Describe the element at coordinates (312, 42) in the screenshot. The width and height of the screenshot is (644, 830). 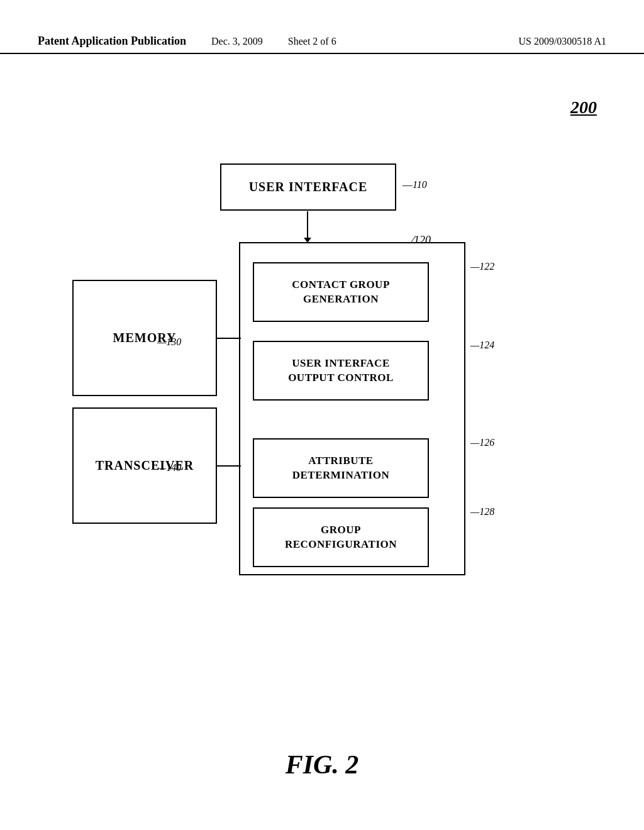
I see `header-sheet: Sheet 2 of 6` at that location.